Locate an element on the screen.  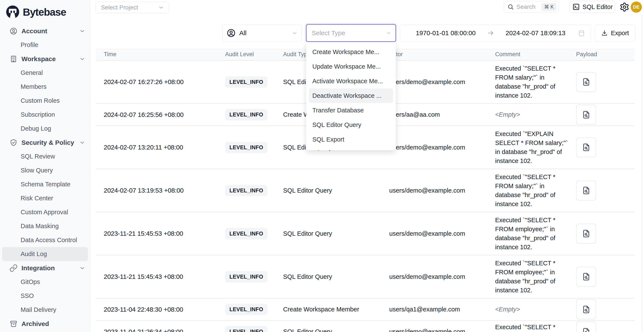
type-option-transfer-database: Transfer Database is located at coordinates (351, 110).